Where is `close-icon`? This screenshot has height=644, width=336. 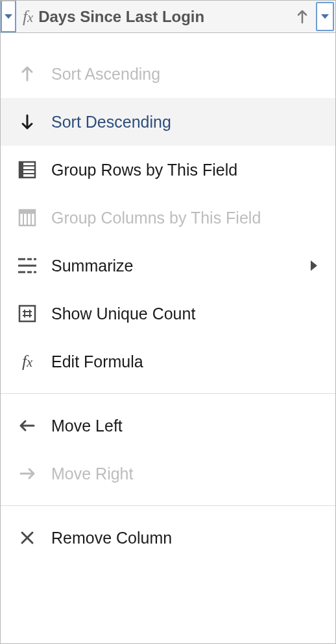
close-icon is located at coordinates (27, 538).